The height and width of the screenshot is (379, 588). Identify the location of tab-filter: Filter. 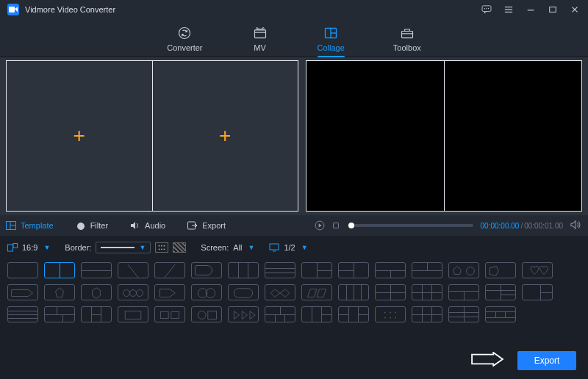
(92, 225).